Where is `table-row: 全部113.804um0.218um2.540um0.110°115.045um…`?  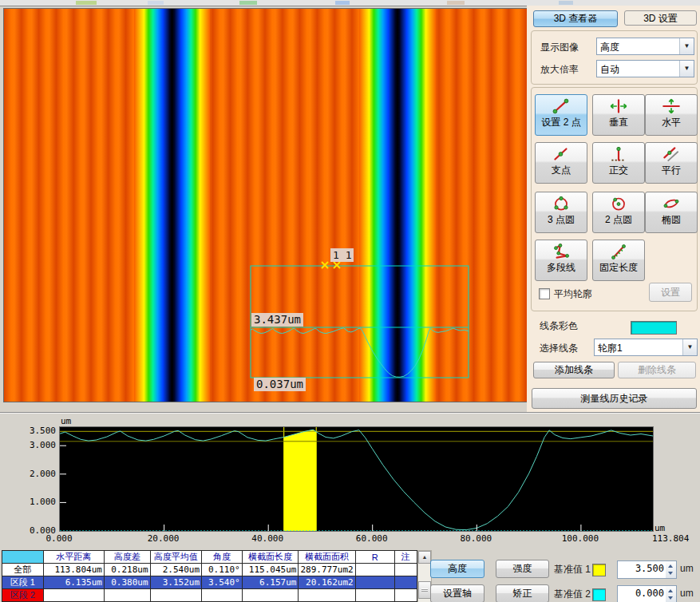
table-row: 全部113.804um0.218um2.540um0.110°115.045um… is located at coordinates (210, 570).